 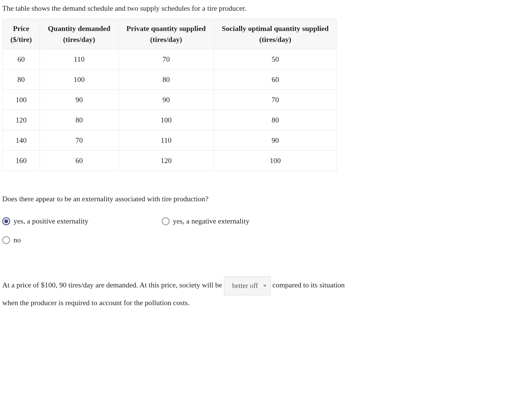 What do you see at coordinates (170, 59) in the screenshot?
I see `table-row: 60 110 70 50` at bounding box center [170, 59].